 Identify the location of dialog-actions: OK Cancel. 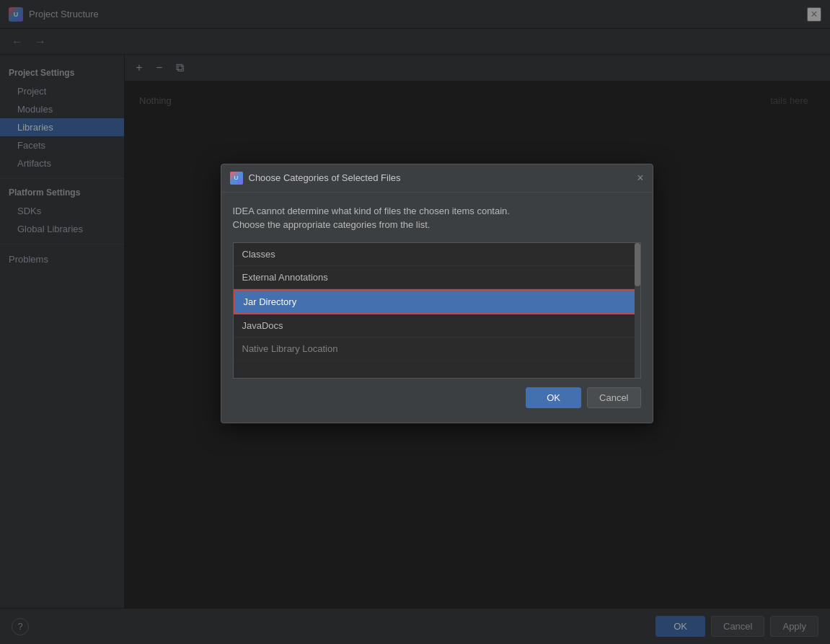
(437, 395).